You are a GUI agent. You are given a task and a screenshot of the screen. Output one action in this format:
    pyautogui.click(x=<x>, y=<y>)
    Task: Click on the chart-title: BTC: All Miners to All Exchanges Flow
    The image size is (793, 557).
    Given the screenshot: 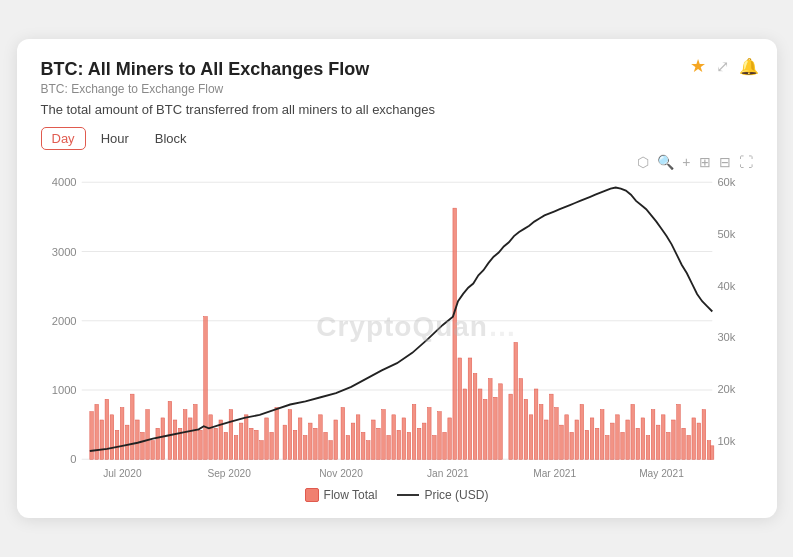 What is the action you would take?
    pyautogui.click(x=397, y=70)
    